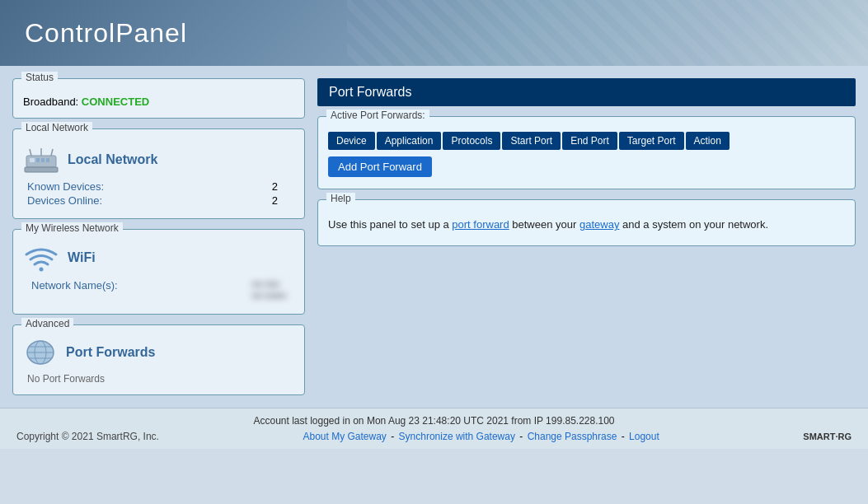 The height and width of the screenshot is (504, 868). I want to click on advanced-legend: Advanced, so click(48, 324).